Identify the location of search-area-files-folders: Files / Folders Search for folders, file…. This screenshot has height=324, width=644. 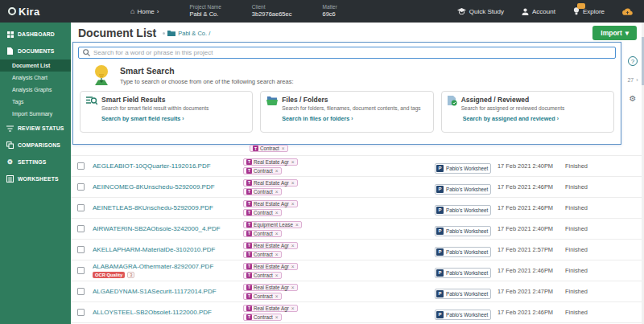
(346, 112).